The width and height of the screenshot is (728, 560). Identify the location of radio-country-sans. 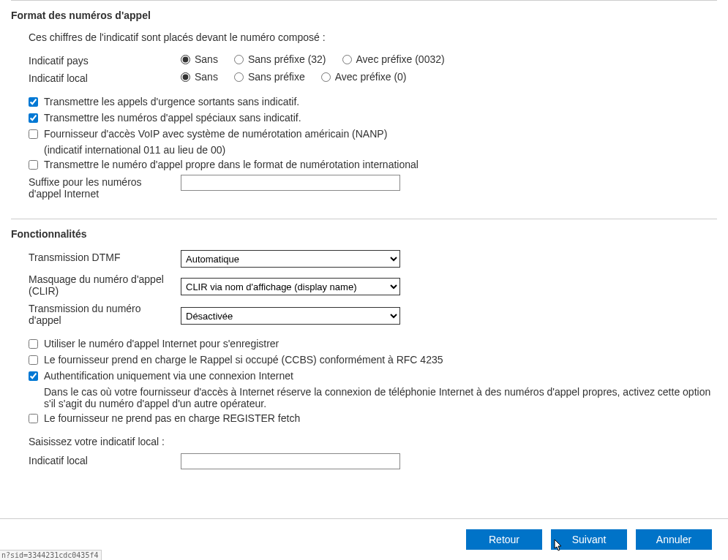
(186, 60).